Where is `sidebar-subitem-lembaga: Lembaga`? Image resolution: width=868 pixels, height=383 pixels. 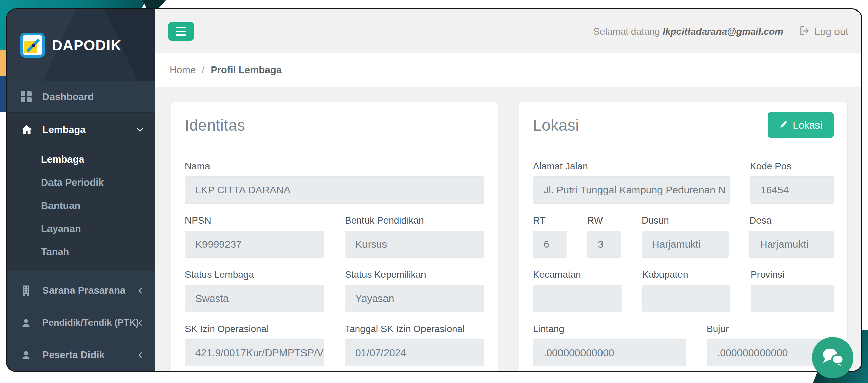 sidebar-subitem-lembaga: Lembaga is located at coordinates (81, 159).